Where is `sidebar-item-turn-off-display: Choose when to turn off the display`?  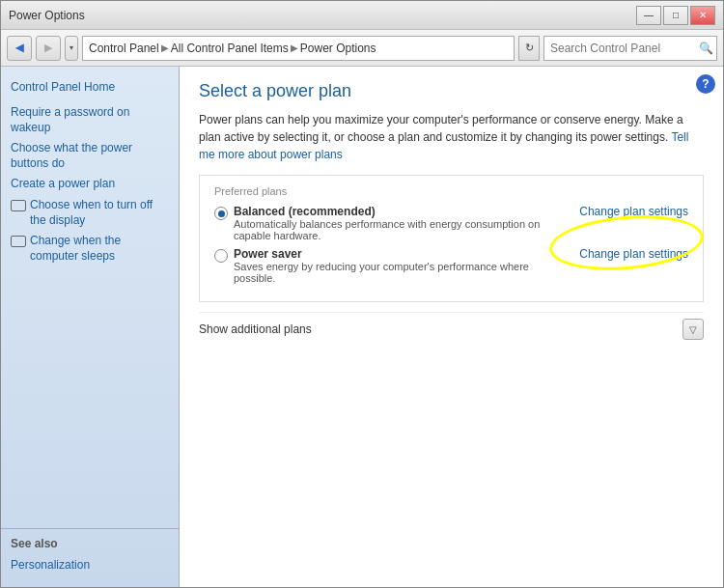 sidebar-item-turn-off-display: Choose when to turn off the display is located at coordinates (90, 212).